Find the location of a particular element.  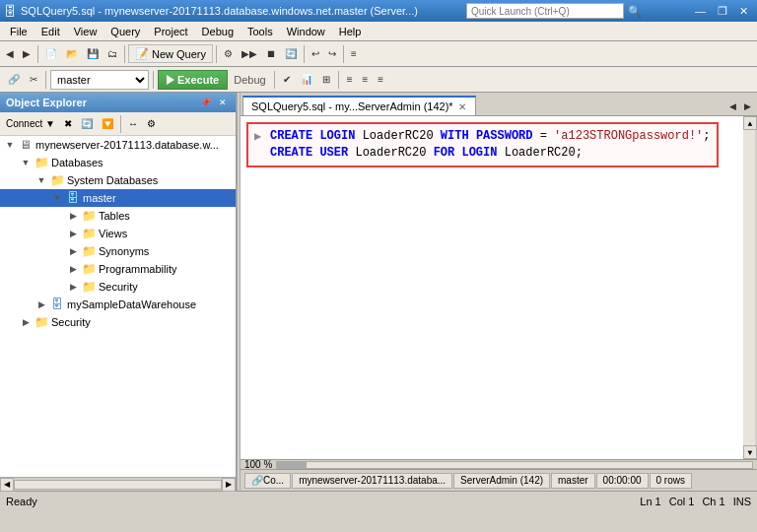

sec-top-expand-icon: ▶ is located at coordinates (26, 322).